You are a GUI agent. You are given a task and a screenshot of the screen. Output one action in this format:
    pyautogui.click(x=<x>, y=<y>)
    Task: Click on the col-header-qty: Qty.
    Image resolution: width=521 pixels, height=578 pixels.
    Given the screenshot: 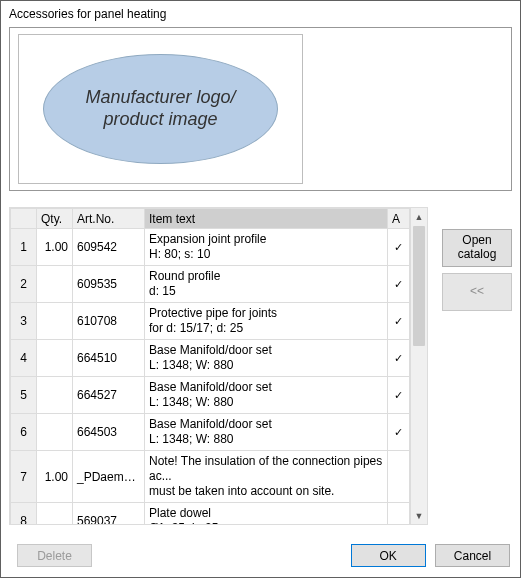 What is the action you would take?
    pyautogui.click(x=55, y=219)
    